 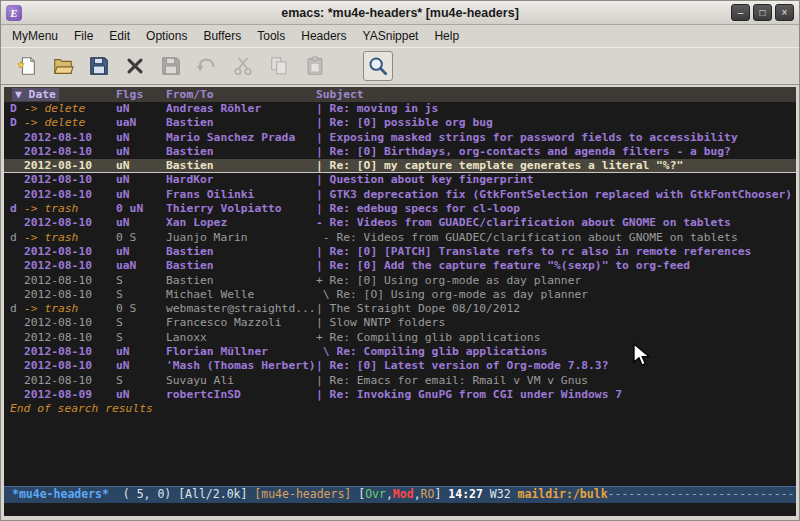 What do you see at coordinates (63, 66) in the screenshot?
I see `open-file-button` at bounding box center [63, 66].